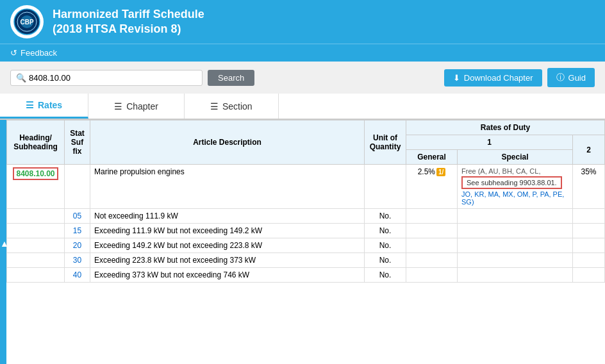  I want to click on special-header: Special, so click(515, 158).